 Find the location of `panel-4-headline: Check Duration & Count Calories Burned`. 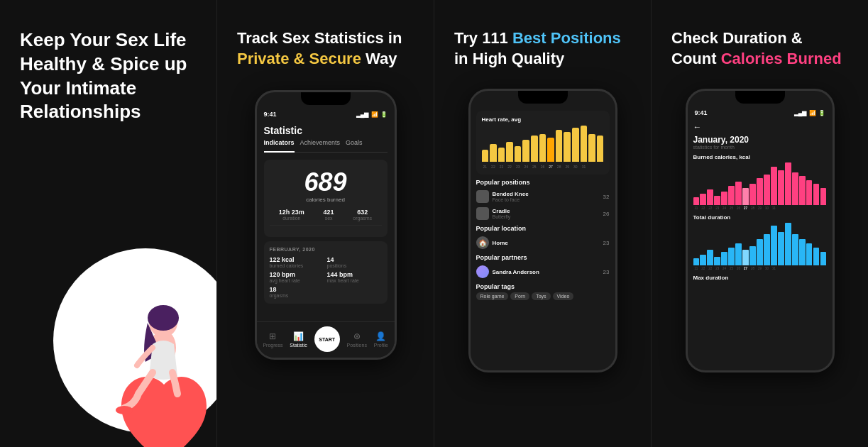

panel-4-headline: Check Duration & Count Calories Burned is located at coordinates (757, 48).